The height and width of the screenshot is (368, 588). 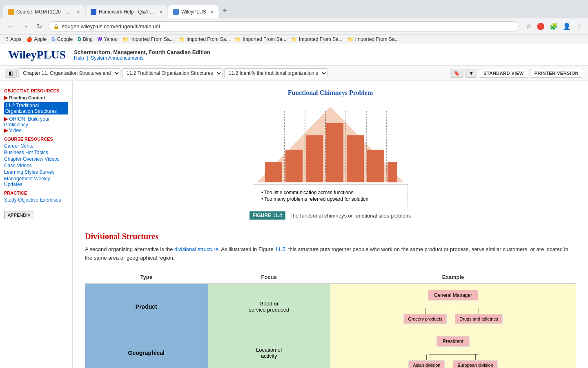 What do you see at coordinates (350, 39) in the screenshot?
I see `folder-icon-5: 📁` at bounding box center [350, 39].